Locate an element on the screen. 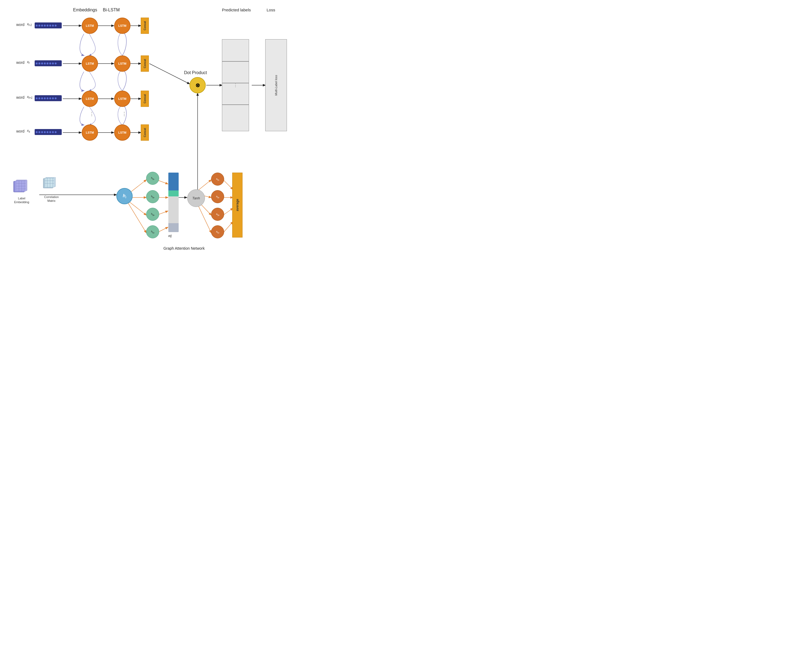 The image size is (812, 646). x-label-4: xs is located at coordinates (29, 131).